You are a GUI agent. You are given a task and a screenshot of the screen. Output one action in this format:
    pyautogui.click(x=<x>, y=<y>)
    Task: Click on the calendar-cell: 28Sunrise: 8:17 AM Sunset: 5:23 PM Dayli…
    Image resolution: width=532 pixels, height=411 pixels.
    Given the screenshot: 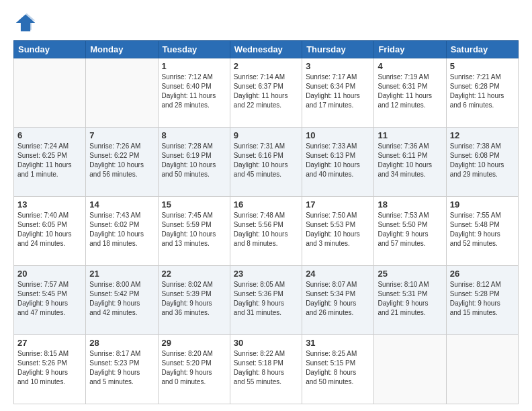 What is the action you would take?
    pyautogui.click(x=122, y=369)
    